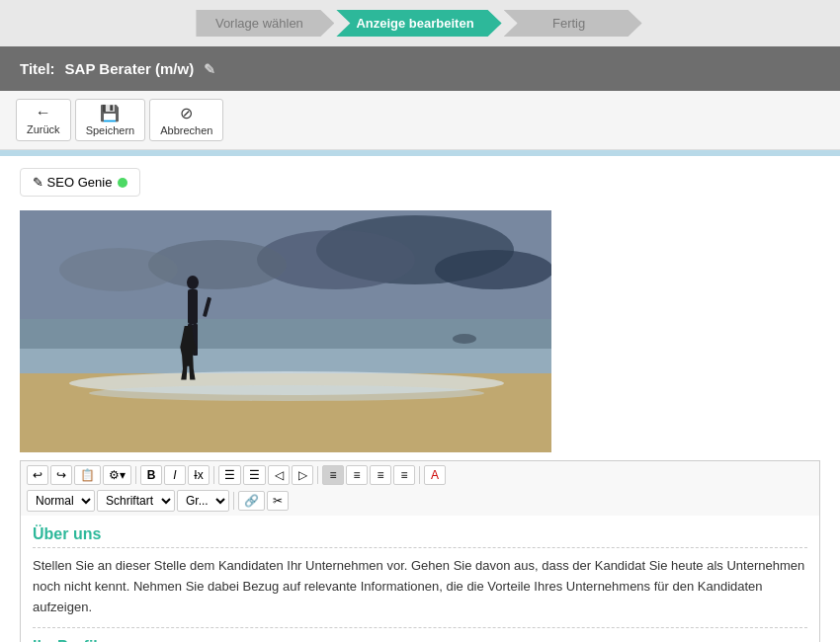 The height and width of the screenshot is (642, 840). Describe the element at coordinates (333, 475) in the screenshot. I see `align-left-button: ≡` at that location.